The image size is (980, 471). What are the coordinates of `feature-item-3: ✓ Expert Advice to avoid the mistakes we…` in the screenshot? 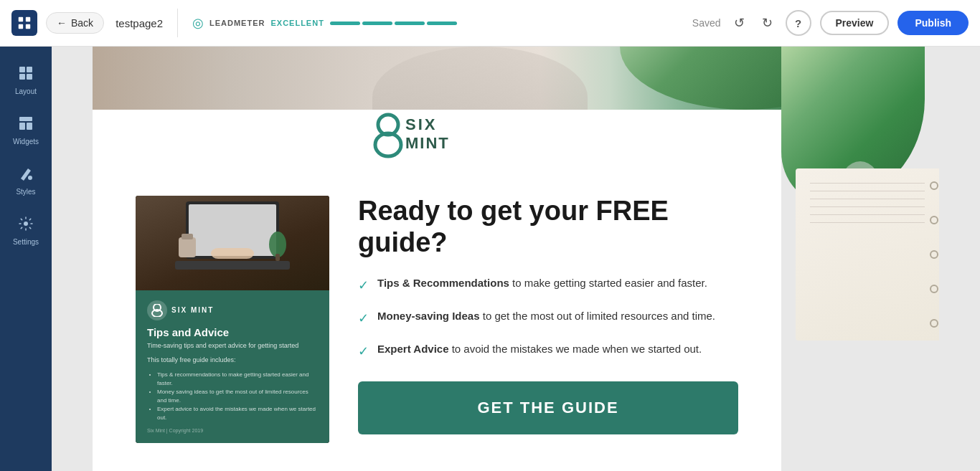 It's located at (548, 351).